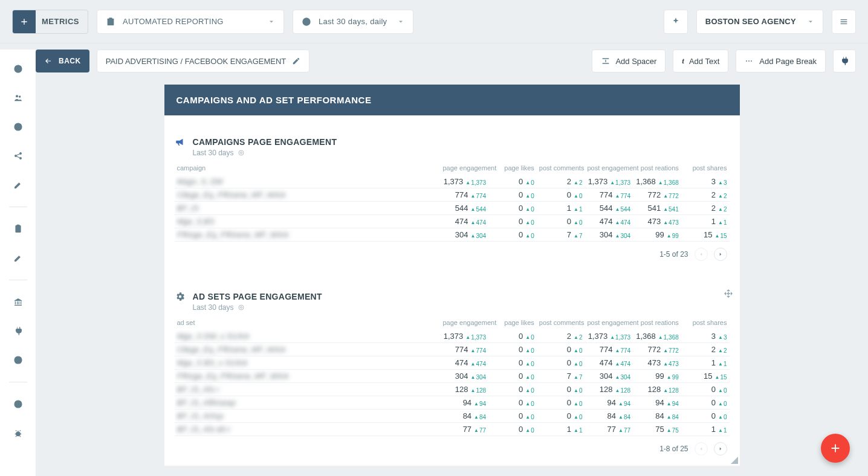  What do you see at coordinates (18, 302) in the screenshot?
I see `nav-bank` at bounding box center [18, 302].